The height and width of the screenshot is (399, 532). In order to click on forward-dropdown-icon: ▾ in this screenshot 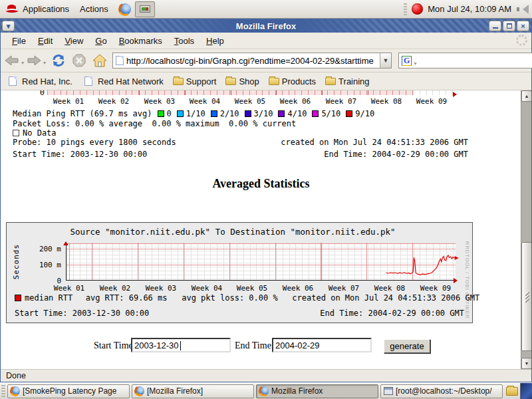, I will do `click(45, 63)`.